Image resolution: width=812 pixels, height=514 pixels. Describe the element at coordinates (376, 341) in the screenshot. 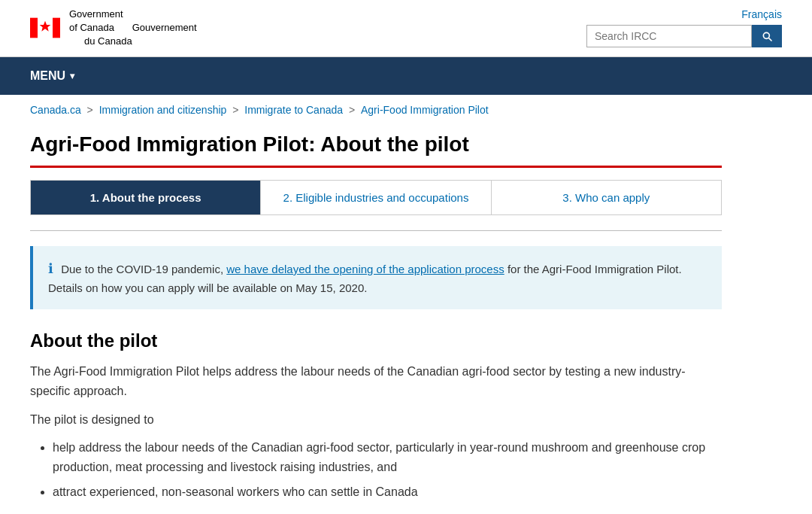

I see `about-heading: About the pilot` at that location.